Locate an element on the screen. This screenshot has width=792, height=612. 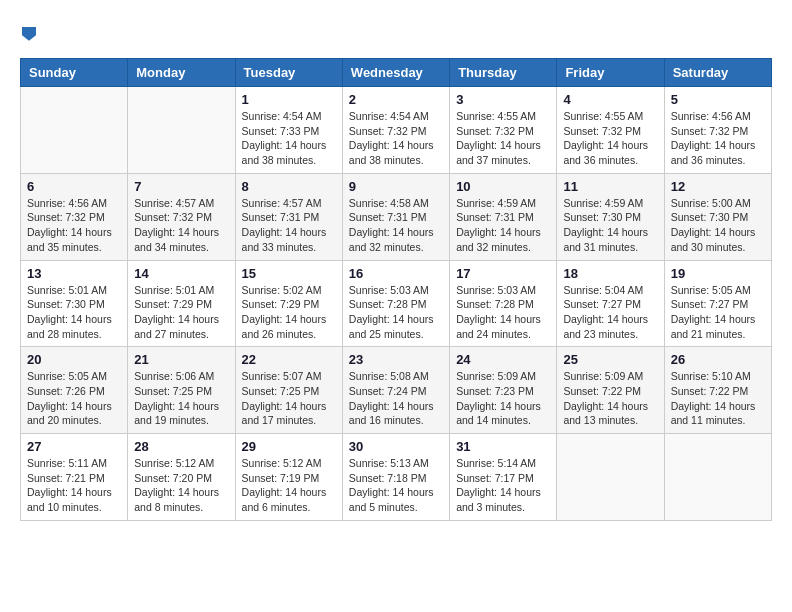
calendar-cell: 28Sunrise: 5:12 AM Sunset: 7:20 PM Dayli… is located at coordinates (182, 478).